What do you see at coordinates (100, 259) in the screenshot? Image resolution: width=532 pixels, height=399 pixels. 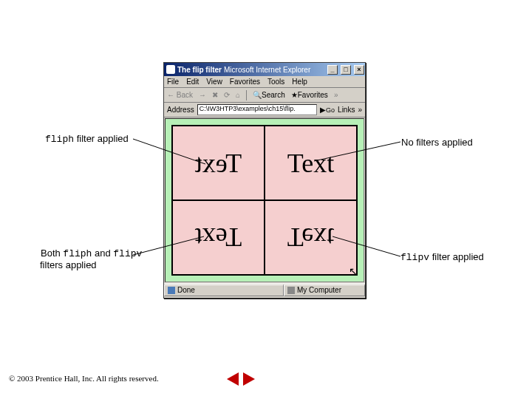 I see `callout-both: Both fliph and flipv filters applied` at bounding box center [100, 259].